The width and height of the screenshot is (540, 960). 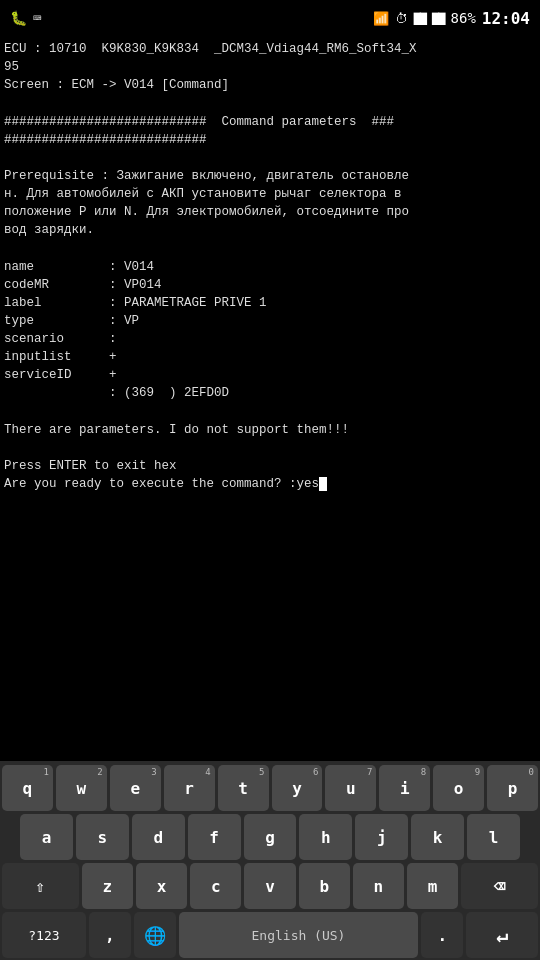 I want to click on shift-key: ⇧, so click(x=40, y=886).